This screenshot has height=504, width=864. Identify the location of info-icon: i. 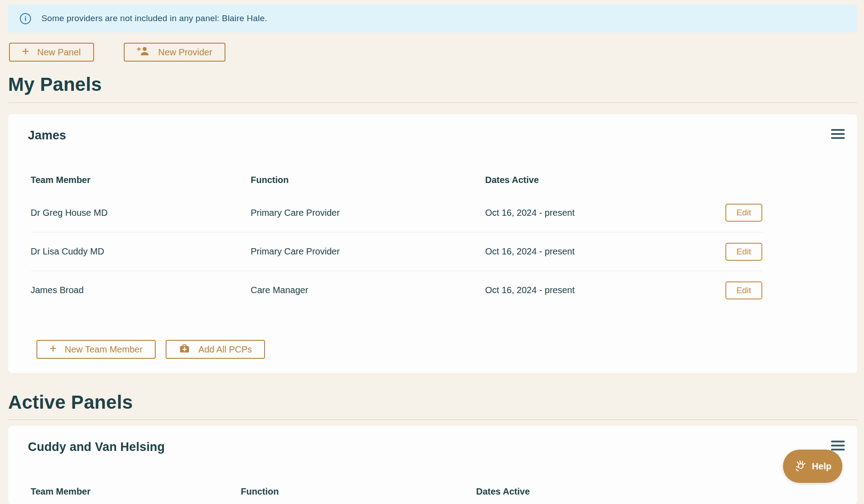
(25, 19).